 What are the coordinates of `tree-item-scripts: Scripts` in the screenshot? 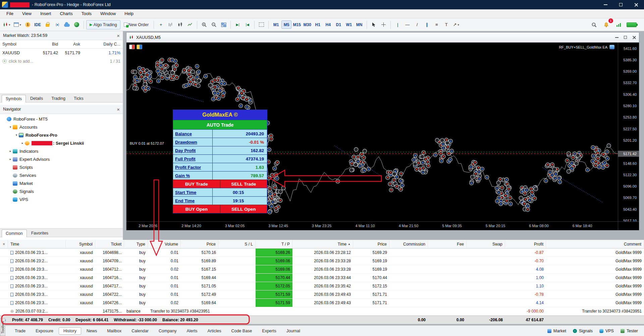 It's located at (61, 167).